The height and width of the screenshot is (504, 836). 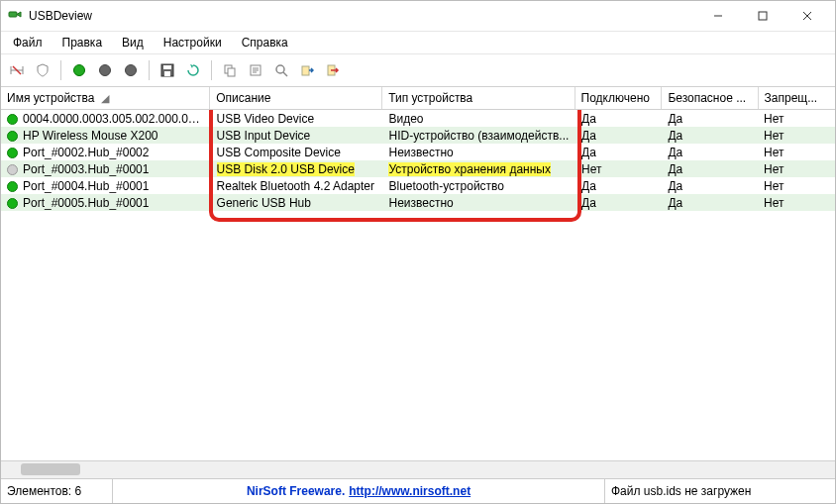 What do you see at coordinates (418, 469) in the screenshot?
I see `horizontal-scrollbar` at bounding box center [418, 469].